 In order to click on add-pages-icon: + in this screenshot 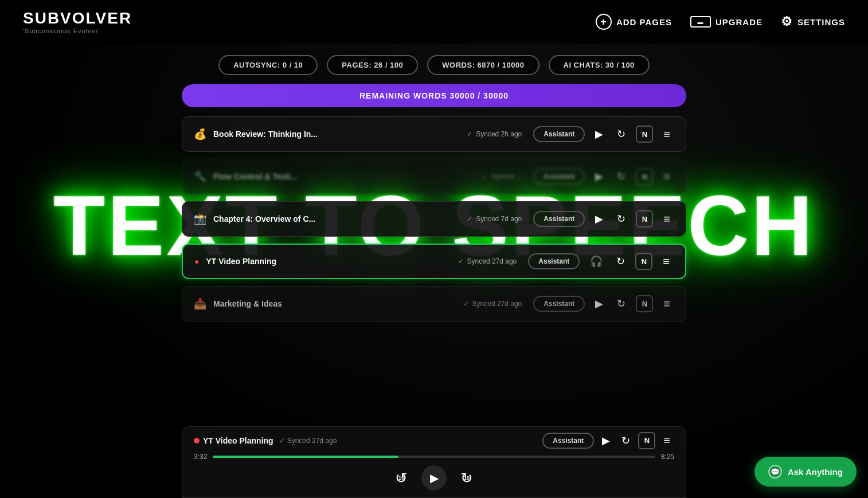, I will do `click(604, 22)`.